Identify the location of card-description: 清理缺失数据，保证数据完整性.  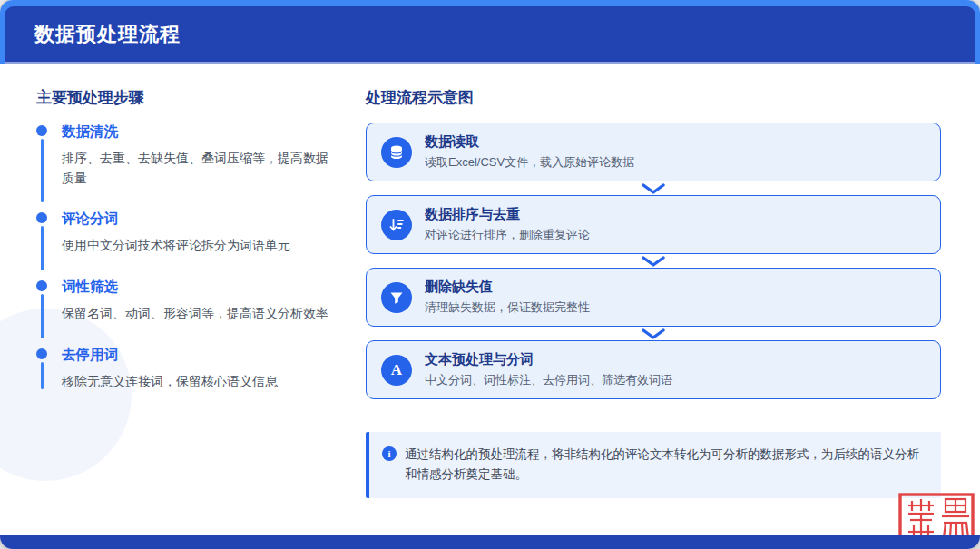
(507, 308).